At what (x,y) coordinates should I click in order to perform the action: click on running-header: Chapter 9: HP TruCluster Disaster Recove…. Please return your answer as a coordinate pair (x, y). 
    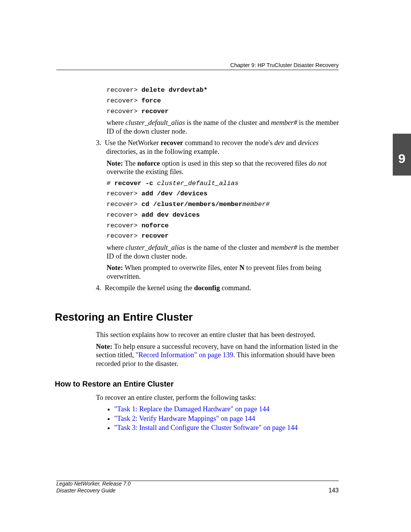
    Looking at the image, I should click on (285, 65).